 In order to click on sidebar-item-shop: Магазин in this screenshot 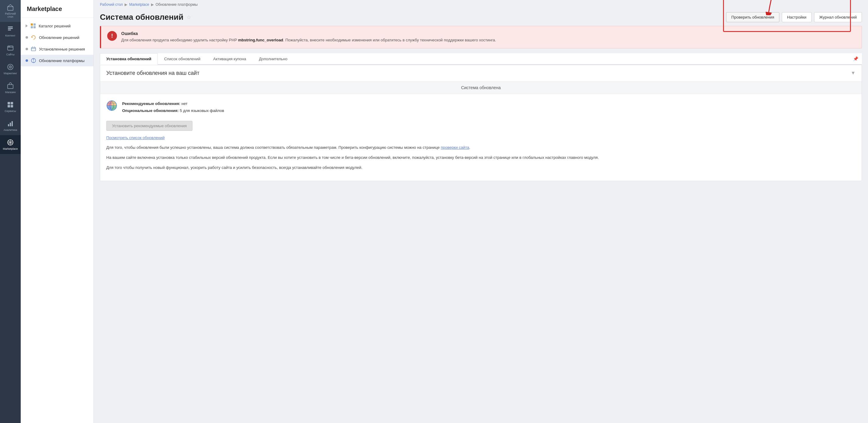, I will do `click(10, 88)`.